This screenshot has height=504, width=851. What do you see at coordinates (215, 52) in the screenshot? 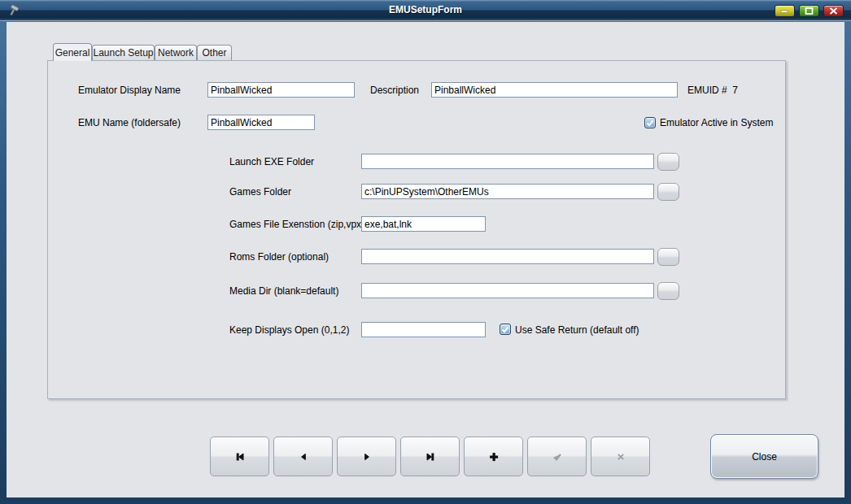
I see `tab-other: Other` at bounding box center [215, 52].